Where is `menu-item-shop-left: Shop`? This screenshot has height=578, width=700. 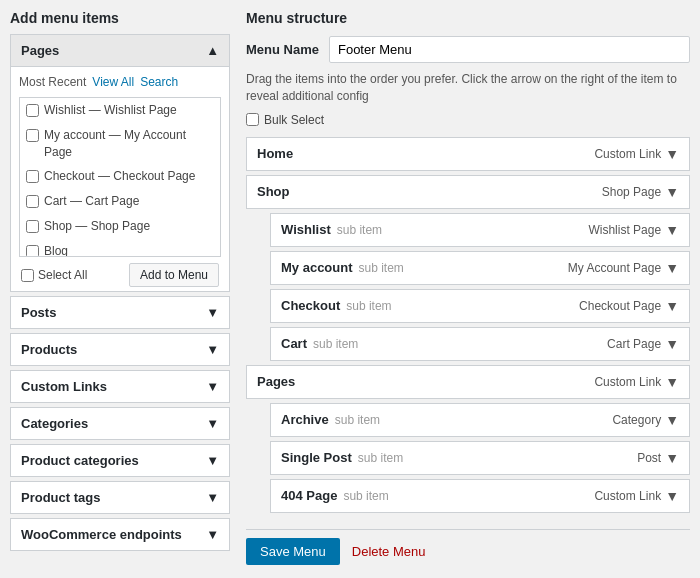 menu-item-shop-left: Shop is located at coordinates (274, 192).